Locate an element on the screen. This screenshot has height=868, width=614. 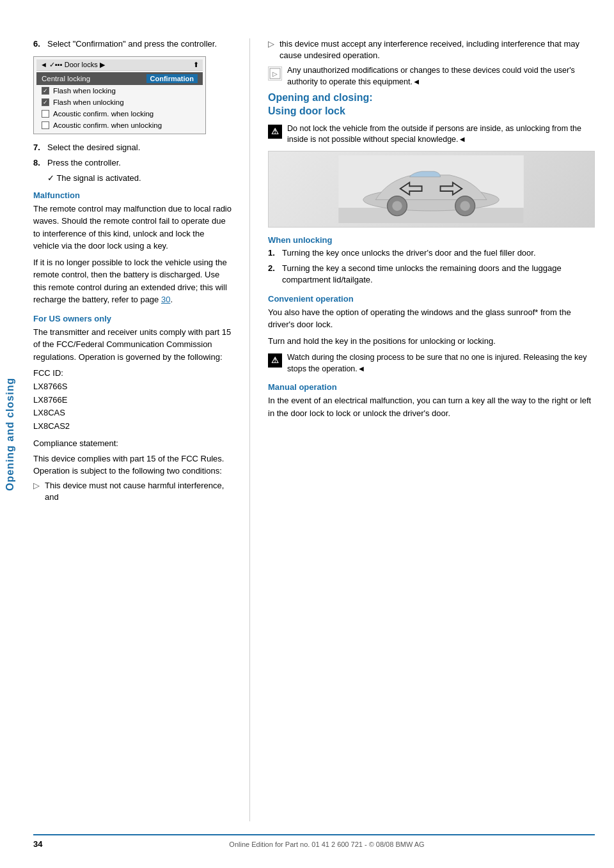
idrive-acoustic-unlocking-label: Acoustic confirm. when unlocking is located at coordinates (107, 125).